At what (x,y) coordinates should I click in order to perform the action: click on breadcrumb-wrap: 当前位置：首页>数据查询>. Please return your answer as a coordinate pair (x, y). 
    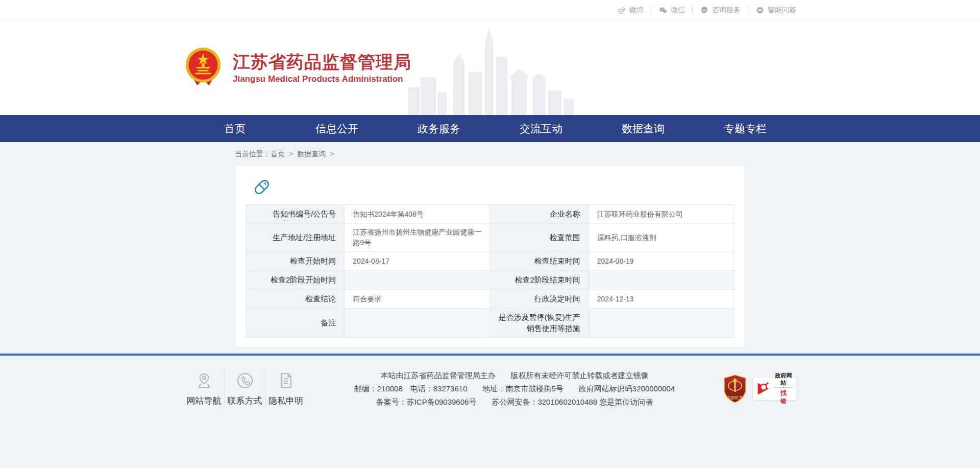
    Looking at the image, I should click on (490, 153).